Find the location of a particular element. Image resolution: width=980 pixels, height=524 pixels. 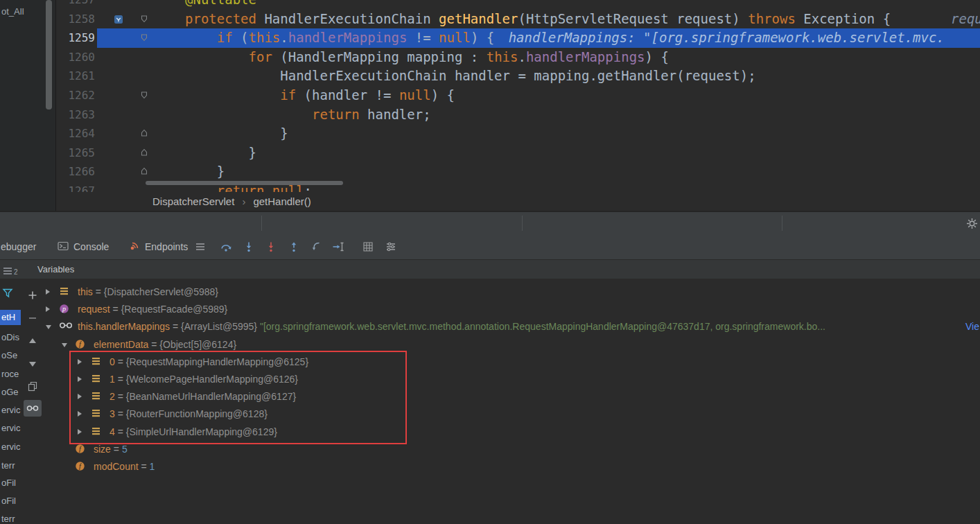

code-token: handler; is located at coordinates (395, 114).